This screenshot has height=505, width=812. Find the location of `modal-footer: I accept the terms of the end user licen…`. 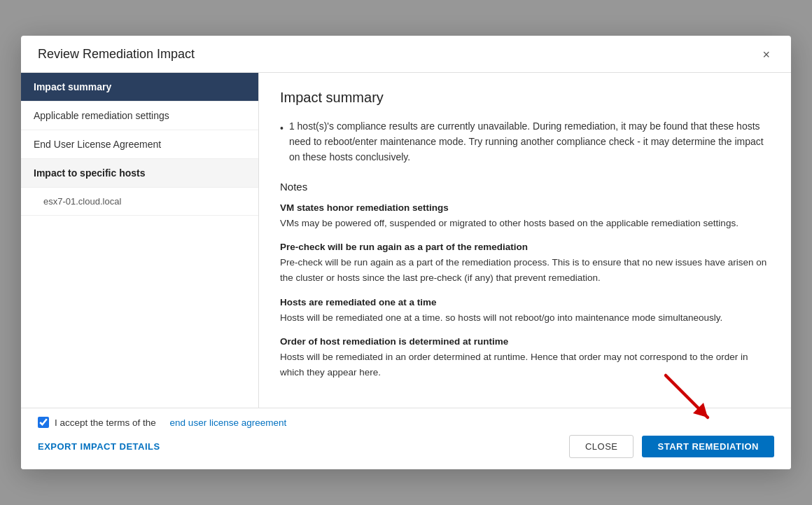

modal-footer: I accept the terms of the end user licen… is located at coordinates (406, 438).